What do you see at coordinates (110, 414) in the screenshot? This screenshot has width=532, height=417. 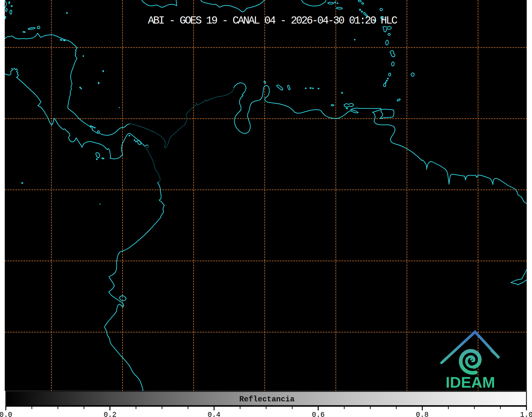 I see `svg-text: 0.2` at bounding box center [110, 414].